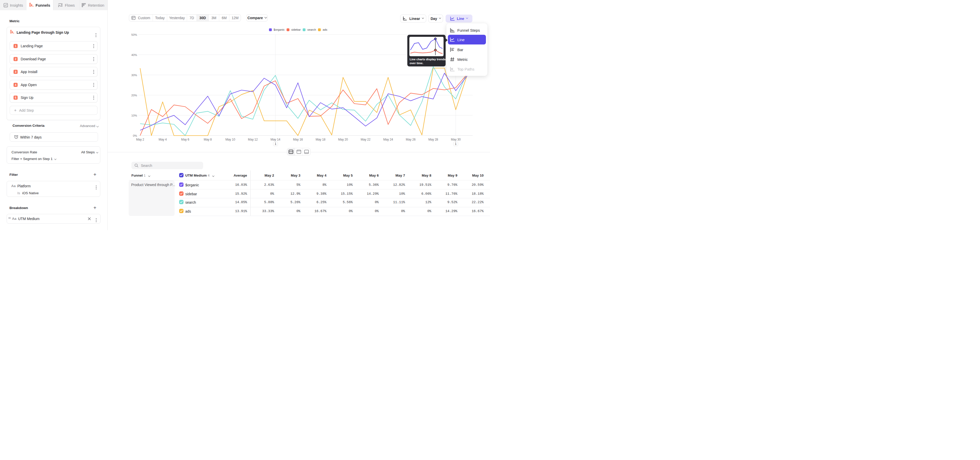  I want to click on svg-text: May 6, so click(185, 139).